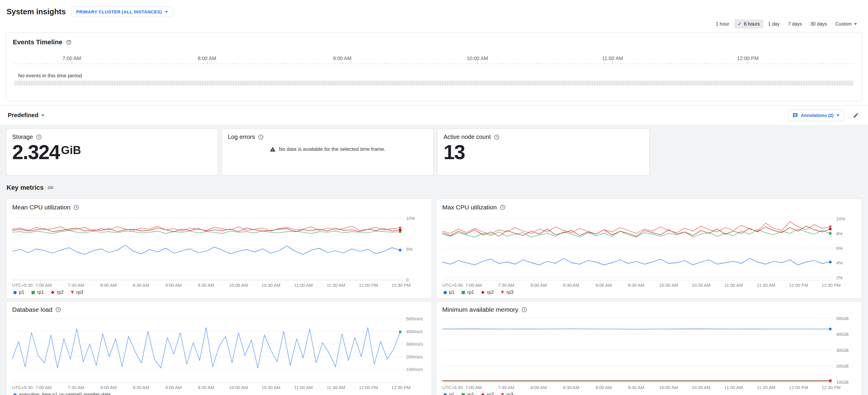 The width and height of the screenshot is (868, 395). I want to click on help-icon, so click(69, 43).